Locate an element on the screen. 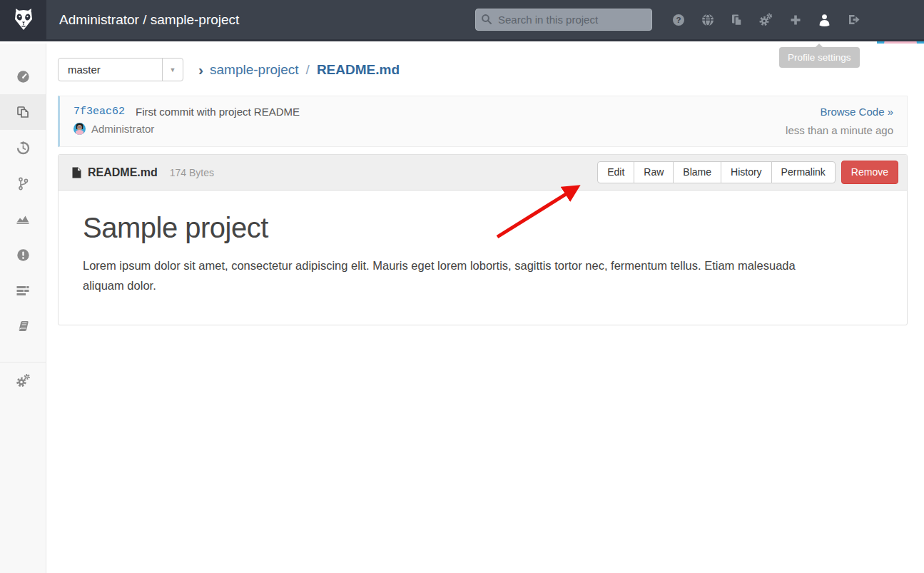 Image resolution: width=924 pixels, height=573 pixels. wiki-icon is located at coordinates (23, 326).